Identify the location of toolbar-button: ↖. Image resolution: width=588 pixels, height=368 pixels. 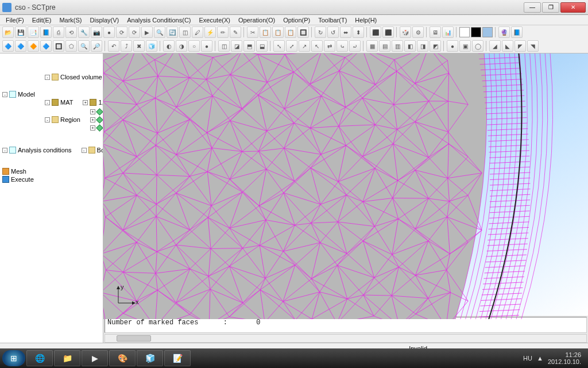
(317, 46).